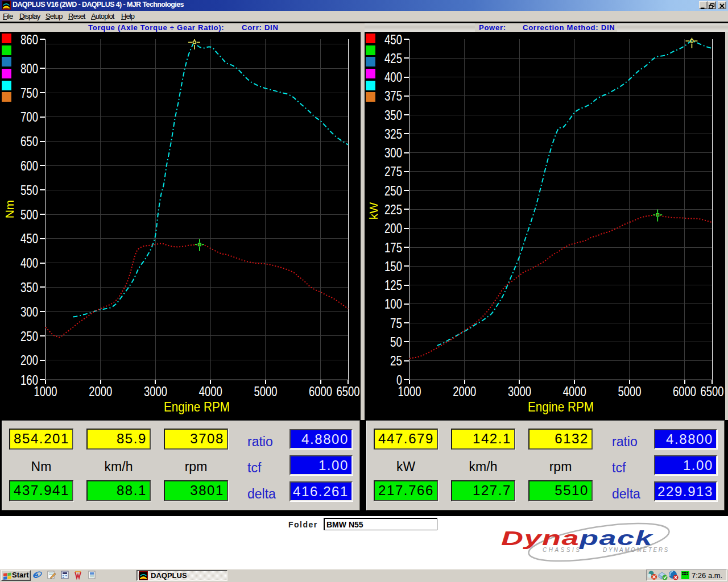 The width and height of the screenshot is (728, 582). What do you see at coordinates (396, 360) in the screenshot?
I see `svg-text: 25` at bounding box center [396, 360].